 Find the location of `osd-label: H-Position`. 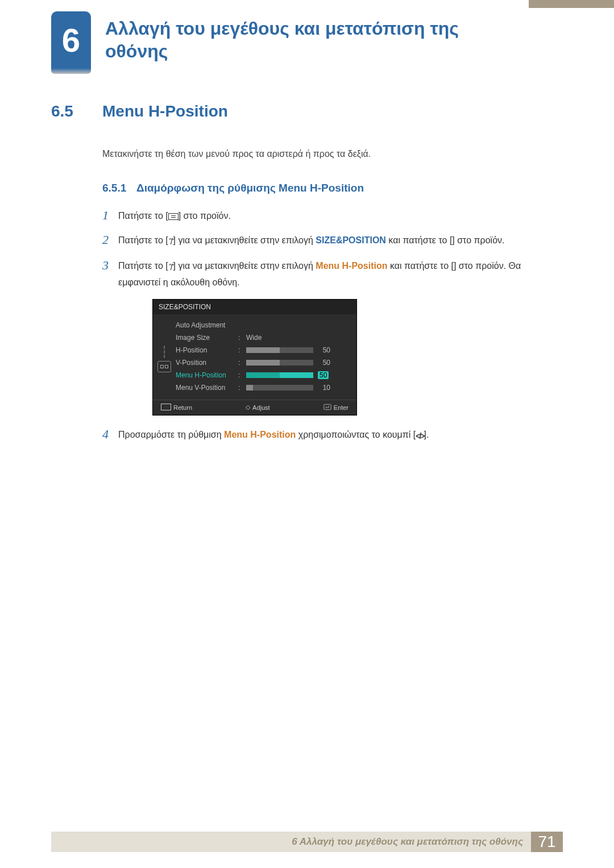

osd-label: H-Position is located at coordinates (207, 350).